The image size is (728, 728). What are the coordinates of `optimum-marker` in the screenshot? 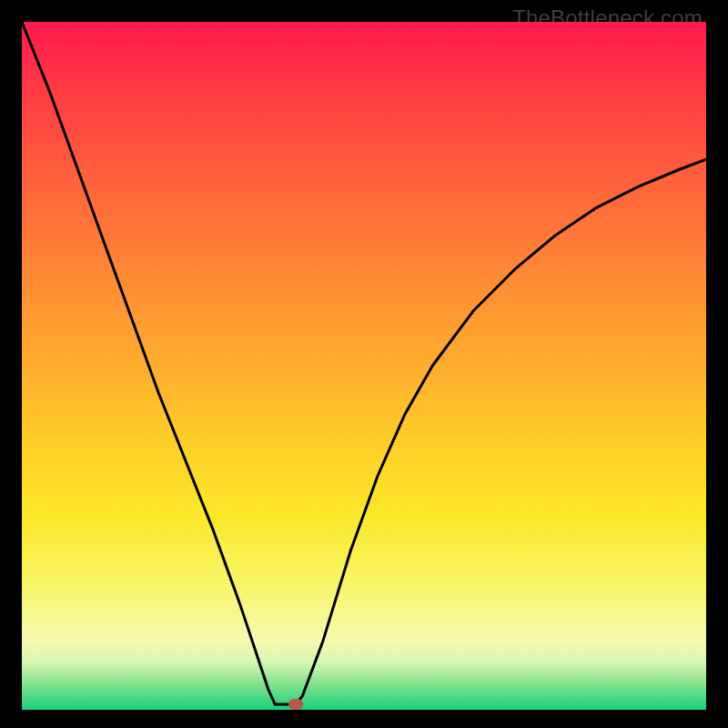 It's located at (296, 704).